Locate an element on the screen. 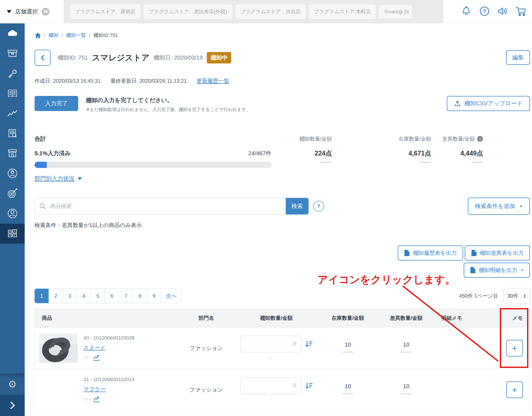 This screenshot has width=532, height=416. sidebar-item-customers is located at coordinates (12, 214).